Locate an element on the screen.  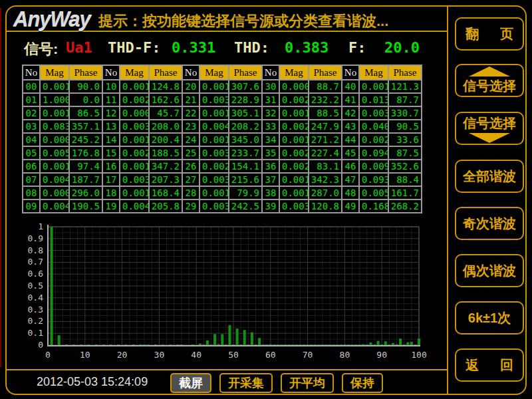
button-label: 奇次谐波 is located at coordinates (489, 223).